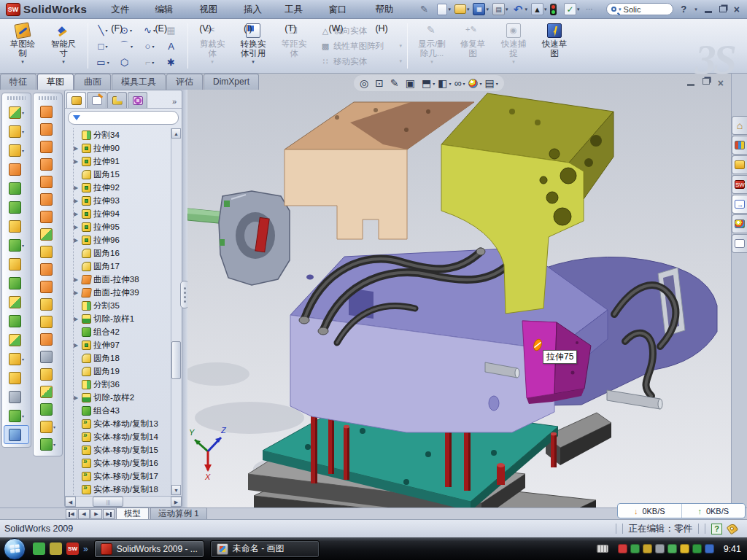  I want to click on launcher-icon, so click(55, 548).